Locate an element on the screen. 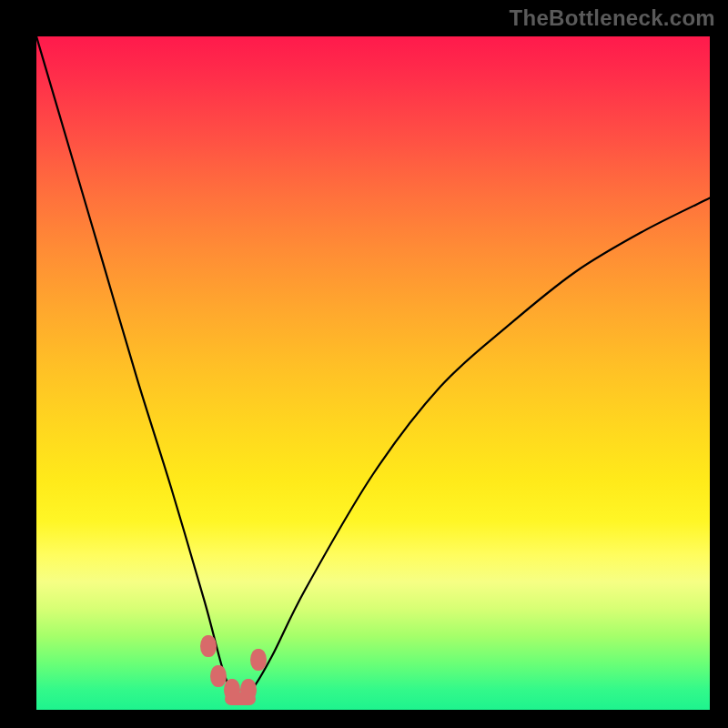 This screenshot has width=728, height=728. watermark-text: TheBottleneck.com is located at coordinates (612, 18).